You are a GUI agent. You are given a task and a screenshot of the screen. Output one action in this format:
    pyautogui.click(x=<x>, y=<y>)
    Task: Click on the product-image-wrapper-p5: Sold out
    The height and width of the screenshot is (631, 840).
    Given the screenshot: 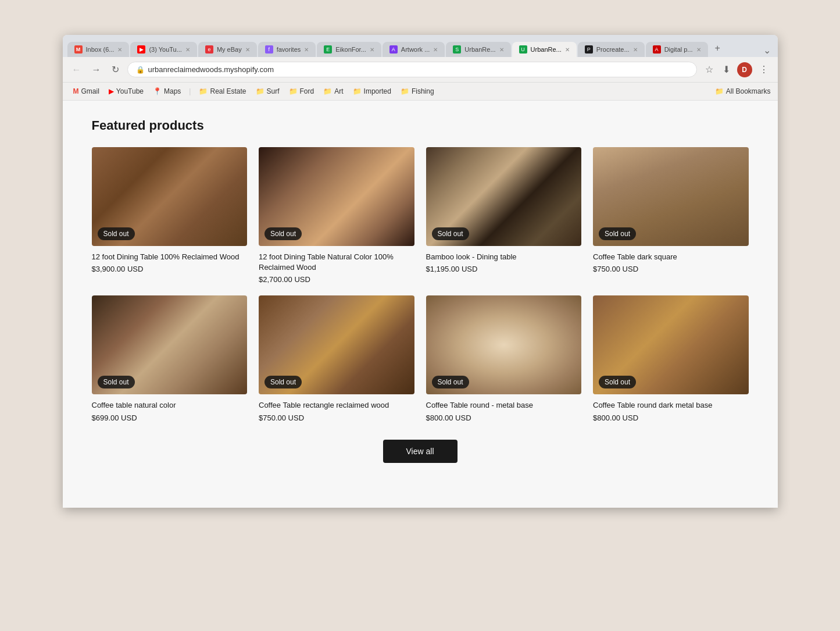 What is the action you would take?
    pyautogui.click(x=170, y=345)
    